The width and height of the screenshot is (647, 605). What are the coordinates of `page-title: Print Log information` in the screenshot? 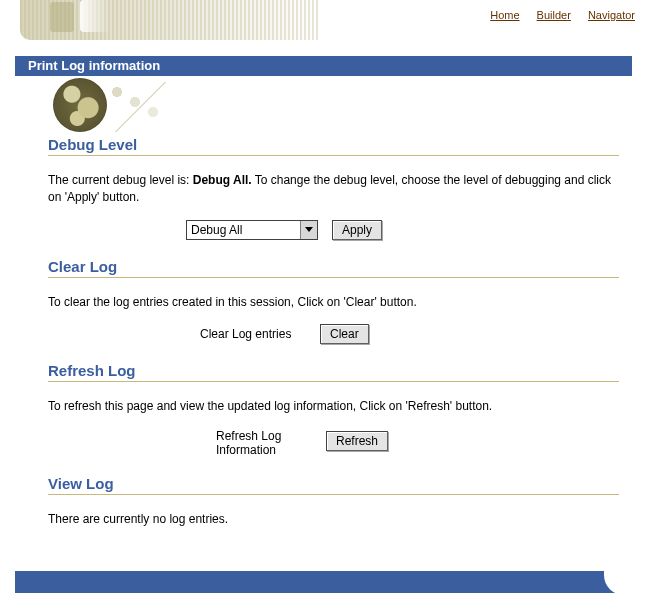 It's located at (324, 66).